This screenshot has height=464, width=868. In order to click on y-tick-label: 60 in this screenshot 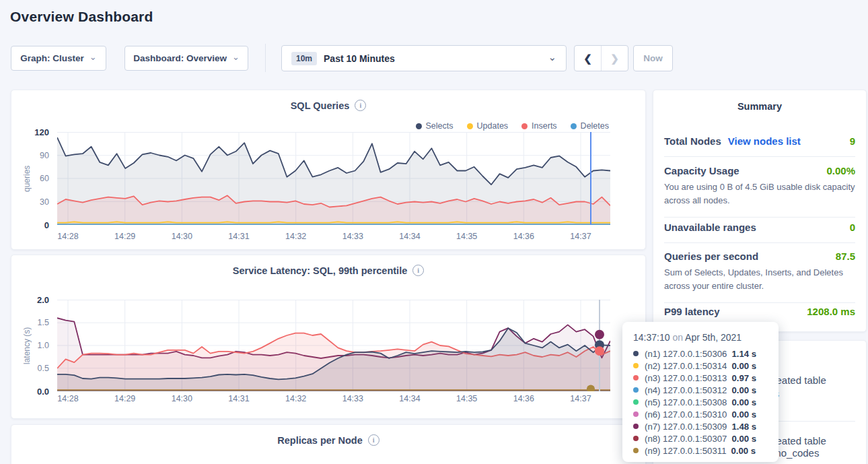, I will do `click(44, 178)`.